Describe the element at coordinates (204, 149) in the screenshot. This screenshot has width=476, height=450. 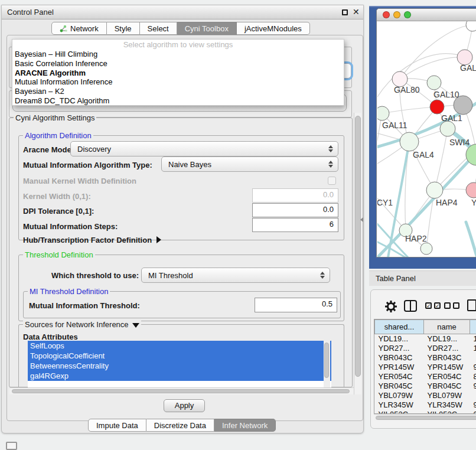
I see `aracne-mode-select: Discovery` at that location.